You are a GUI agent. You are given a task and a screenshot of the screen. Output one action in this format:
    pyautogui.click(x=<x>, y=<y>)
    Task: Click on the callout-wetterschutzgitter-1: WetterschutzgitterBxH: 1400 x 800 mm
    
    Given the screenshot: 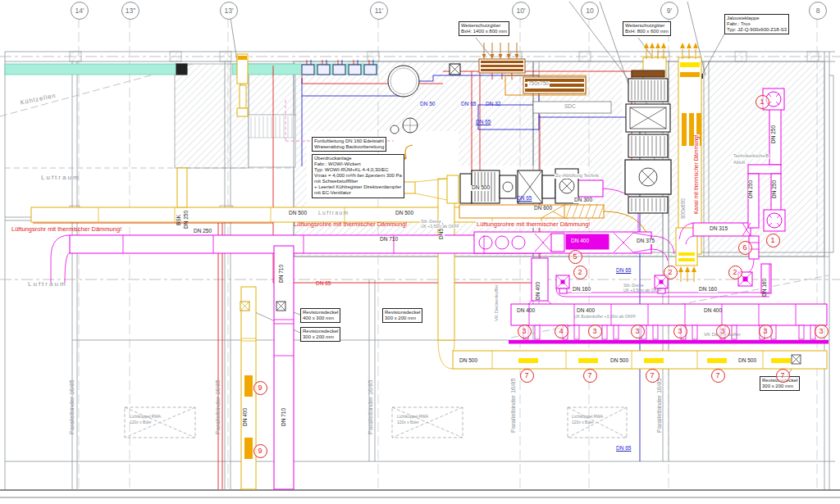 What is the action you would take?
    pyautogui.click(x=484, y=29)
    